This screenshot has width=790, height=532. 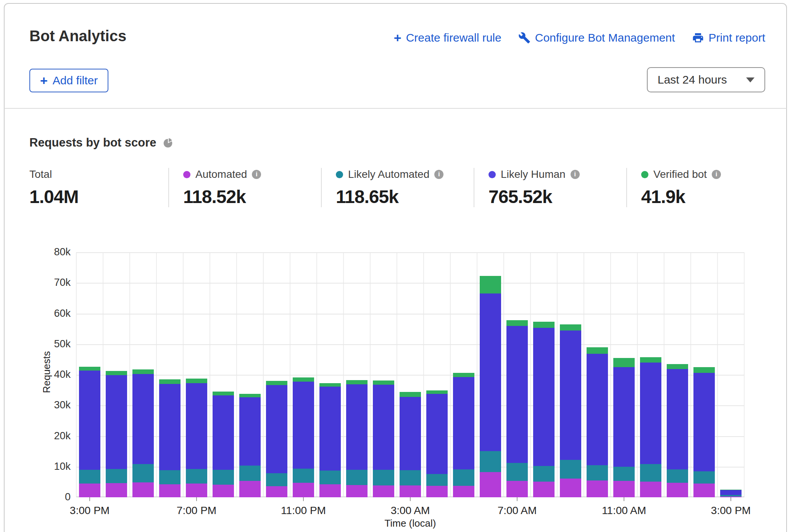 I want to click on time-range-dropdown: Last 24 hours, so click(x=706, y=80).